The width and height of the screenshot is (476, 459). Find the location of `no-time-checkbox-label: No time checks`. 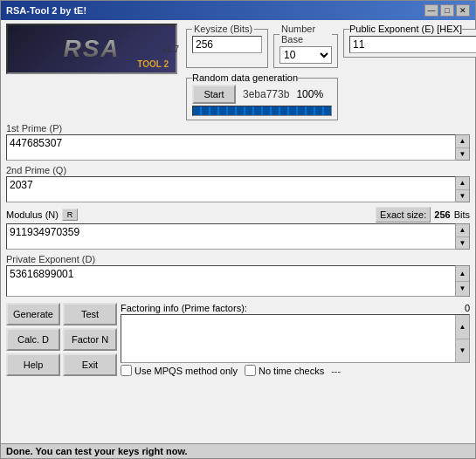

no-time-checkbox-label: No time checks is located at coordinates (285, 370).